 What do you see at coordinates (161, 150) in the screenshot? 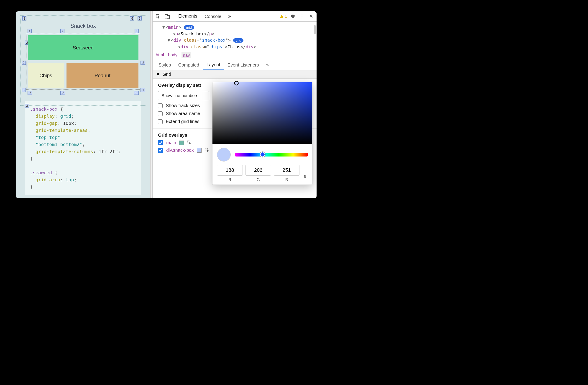
I see `overlay-snackbox-checkbox` at bounding box center [161, 150].